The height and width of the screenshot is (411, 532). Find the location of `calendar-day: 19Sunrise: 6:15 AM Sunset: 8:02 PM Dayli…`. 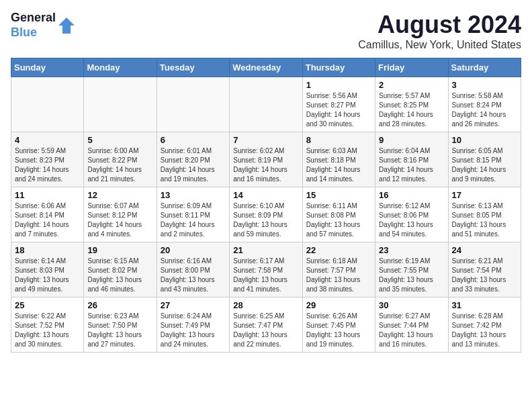

calendar-day: 19Sunrise: 6:15 AM Sunset: 8:02 PM Dayli… is located at coordinates (120, 270).